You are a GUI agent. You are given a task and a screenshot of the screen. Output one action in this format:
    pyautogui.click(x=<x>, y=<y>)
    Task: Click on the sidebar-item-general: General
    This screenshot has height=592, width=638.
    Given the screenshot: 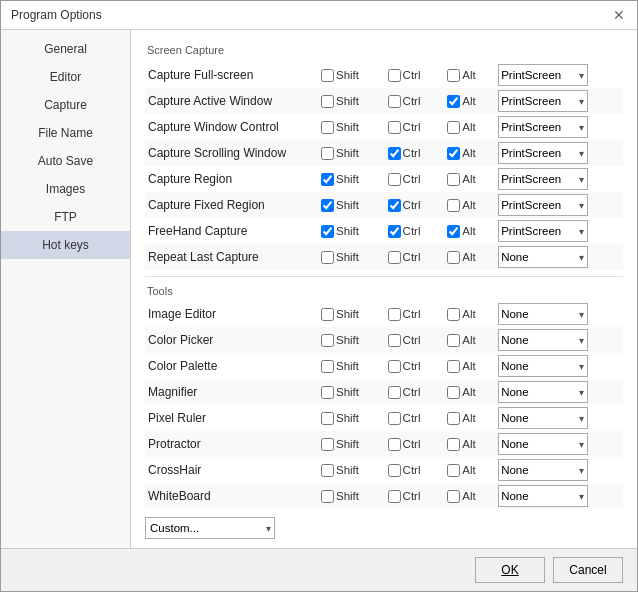 What is the action you would take?
    pyautogui.click(x=66, y=49)
    